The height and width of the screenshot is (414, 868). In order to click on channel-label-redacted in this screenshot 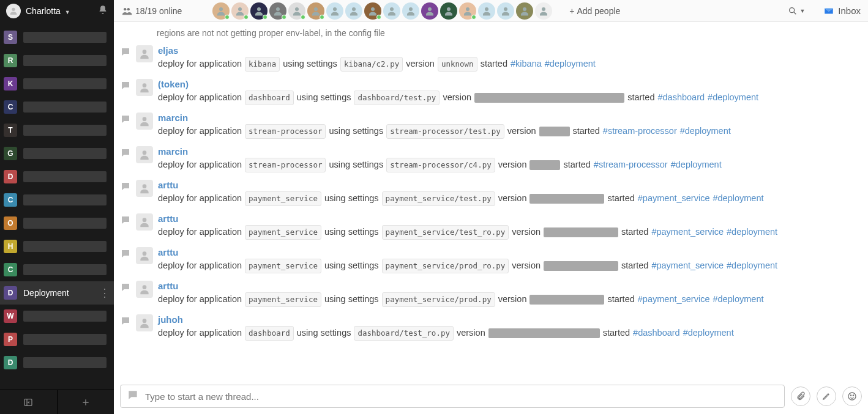, I will do `click(65, 339)`.